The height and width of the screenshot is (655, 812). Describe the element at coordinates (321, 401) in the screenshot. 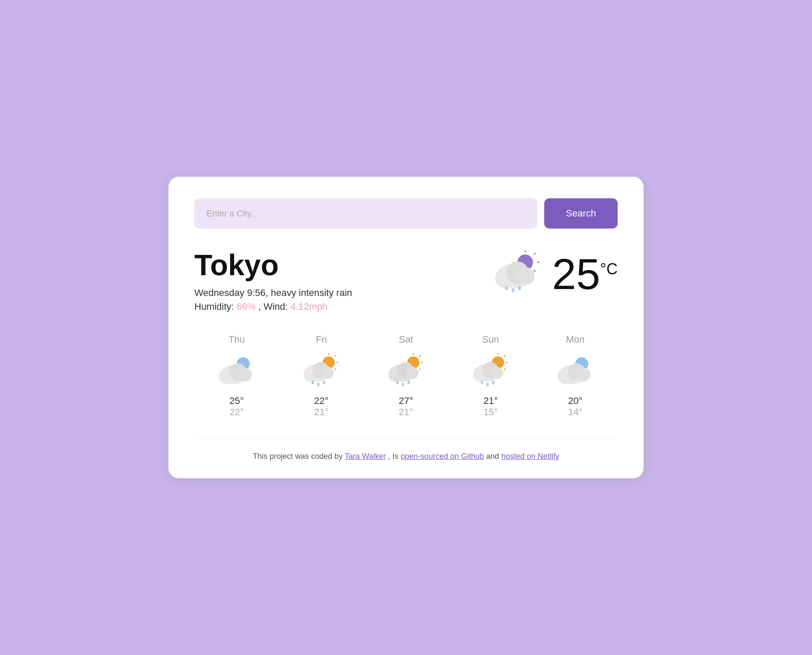

I see `temp-high-fri: 22°` at that location.